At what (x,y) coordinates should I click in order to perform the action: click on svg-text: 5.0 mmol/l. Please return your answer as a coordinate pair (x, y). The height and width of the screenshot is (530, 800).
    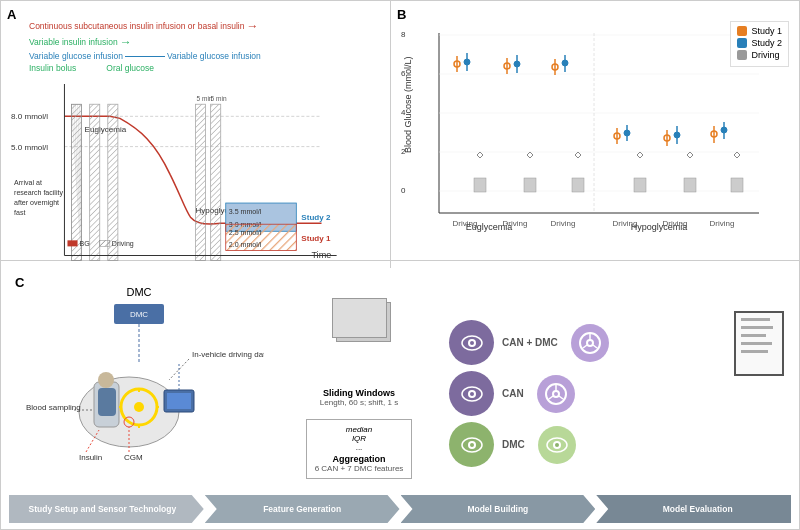
    Looking at the image, I should click on (30, 148).